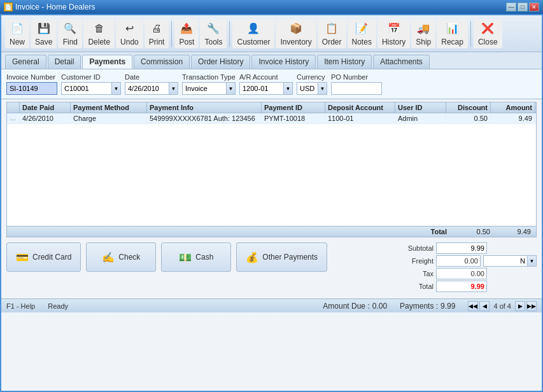  What do you see at coordinates (44, 29) in the screenshot?
I see `save-icon: 💾` at bounding box center [44, 29].